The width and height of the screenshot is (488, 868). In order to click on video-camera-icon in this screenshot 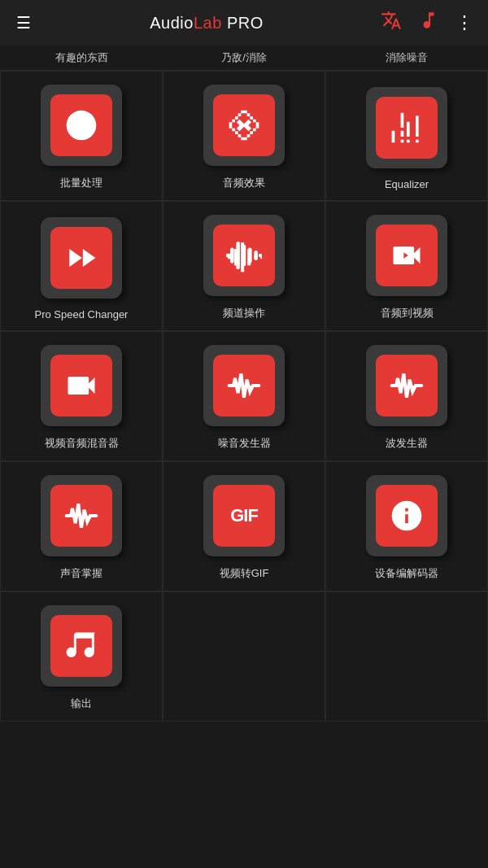, I will do `click(407, 255)`.